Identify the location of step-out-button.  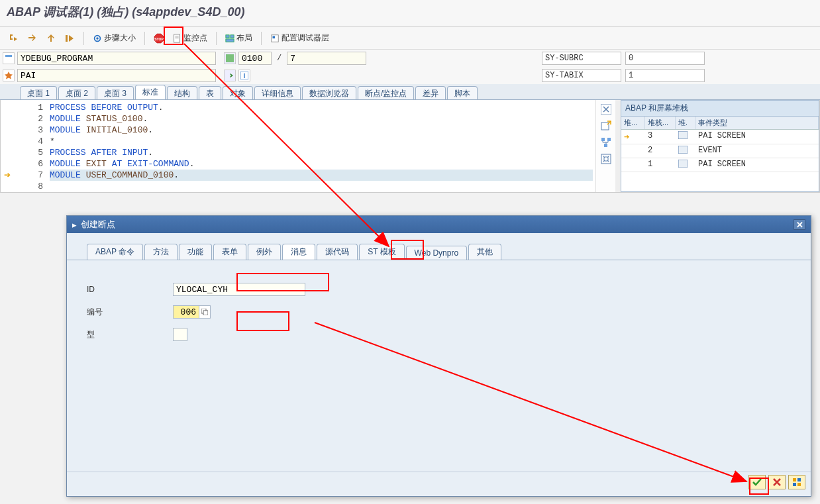
(51, 38).